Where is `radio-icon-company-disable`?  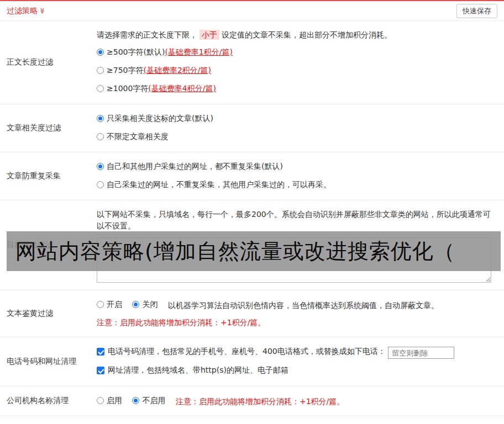
radio-icon-company-disable is located at coordinates (136, 401).